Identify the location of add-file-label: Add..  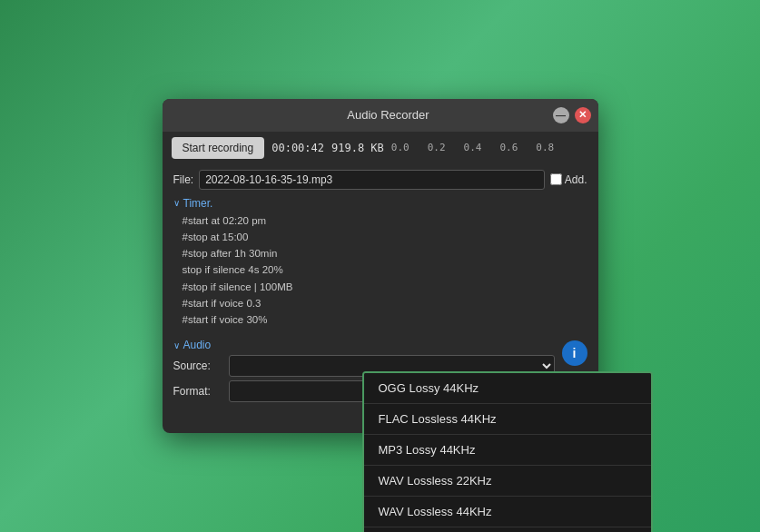
(568, 180).